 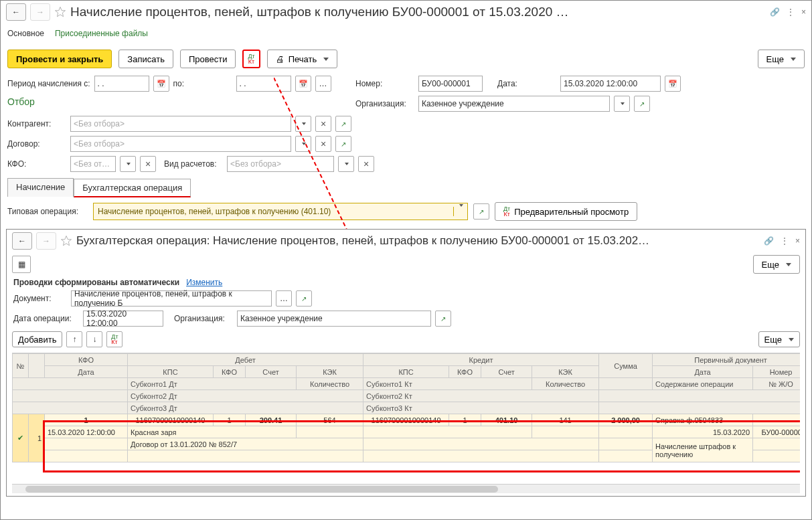 What do you see at coordinates (175, 104) in the screenshot?
I see `filter-section-title: Отбор` at bounding box center [175, 104].